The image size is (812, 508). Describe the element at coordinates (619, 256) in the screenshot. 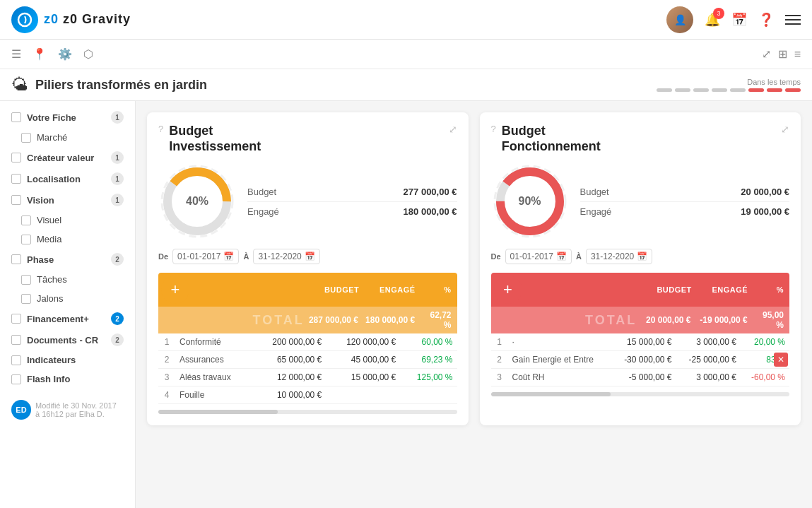

I see `date-a-fonct: 31-12-2020 📅` at that location.